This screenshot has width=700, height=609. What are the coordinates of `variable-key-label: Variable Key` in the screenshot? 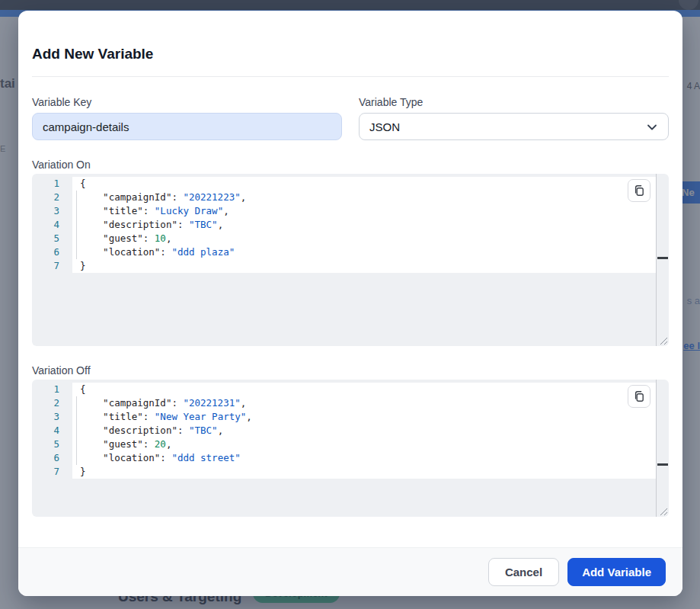 It's located at (187, 102).